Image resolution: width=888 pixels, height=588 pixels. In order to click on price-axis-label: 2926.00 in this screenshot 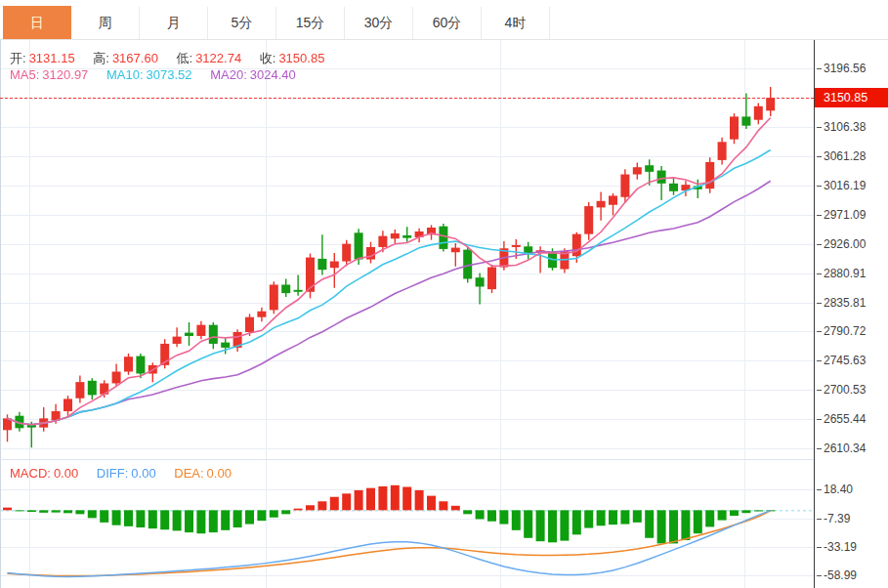, I will do `click(841, 244)`.